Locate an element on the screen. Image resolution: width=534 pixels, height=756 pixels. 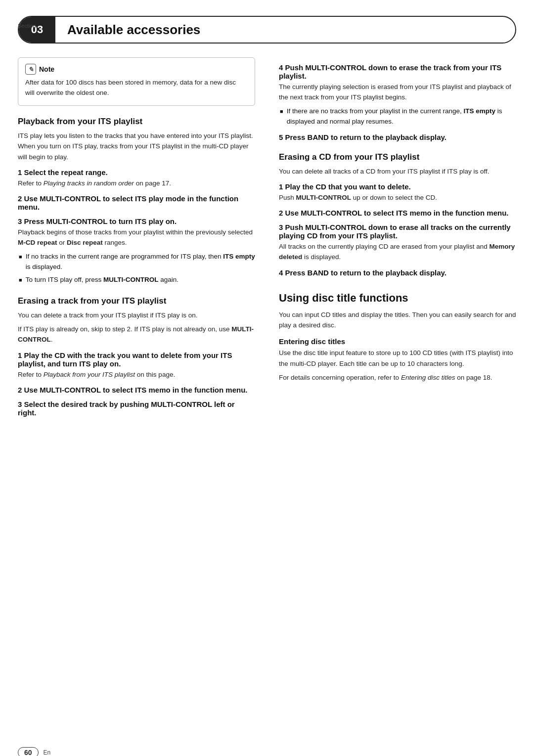
disc-title-intro: You can input CD titles and display the … is located at coordinates (398, 320).